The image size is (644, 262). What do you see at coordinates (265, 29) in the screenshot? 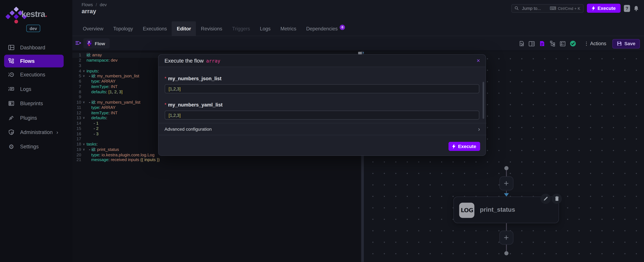
I see `tab-logs: Logs` at bounding box center [265, 29].